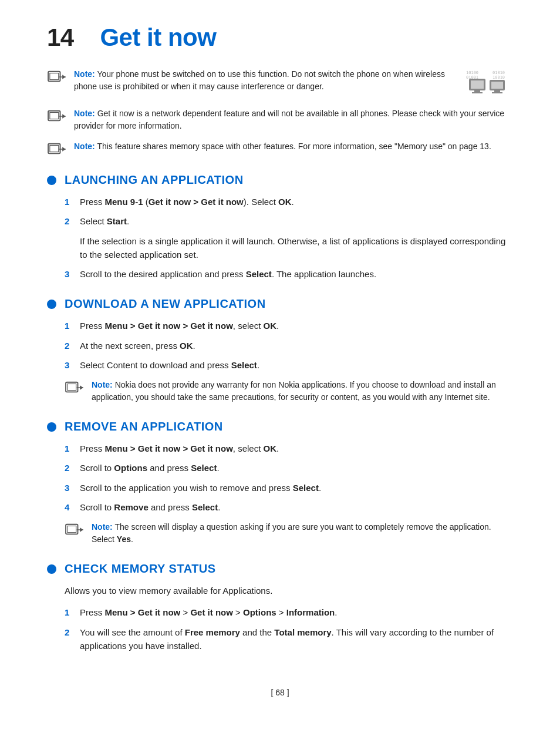 The image size is (560, 733). I want to click on note-block-3: Note: This feature shares memory space w…, so click(280, 149).